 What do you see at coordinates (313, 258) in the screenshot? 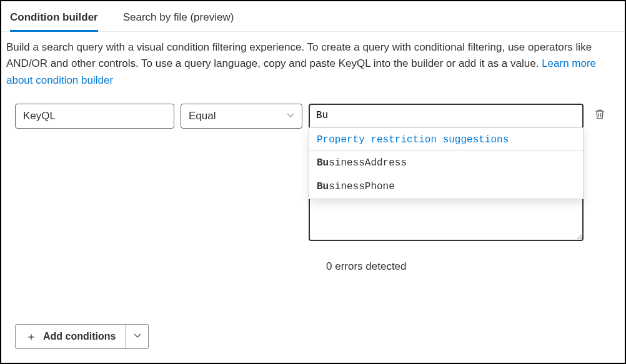
I see `errors-detected: 0 errors detected` at bounding box center [313, 258].